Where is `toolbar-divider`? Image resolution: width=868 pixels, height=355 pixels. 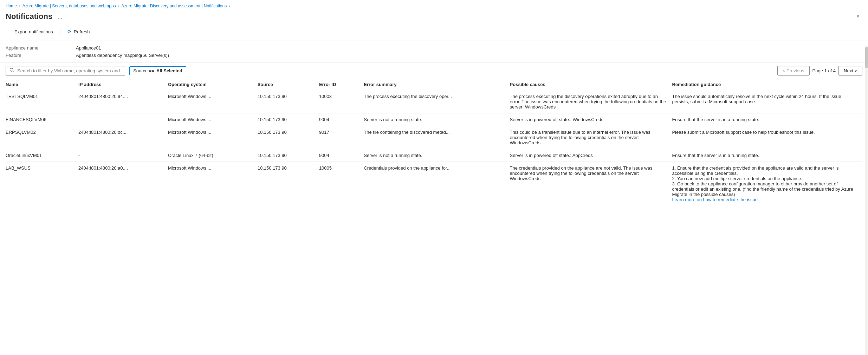 toolbar-divider is located at coordinates (60, 32).